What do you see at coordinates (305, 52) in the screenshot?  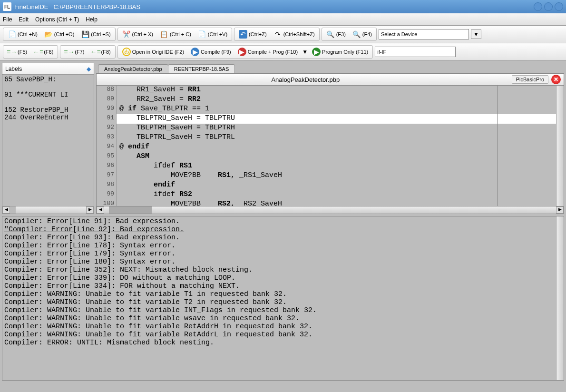 I see `dropdown-icon: ▼` at bounding box center [305, 52].